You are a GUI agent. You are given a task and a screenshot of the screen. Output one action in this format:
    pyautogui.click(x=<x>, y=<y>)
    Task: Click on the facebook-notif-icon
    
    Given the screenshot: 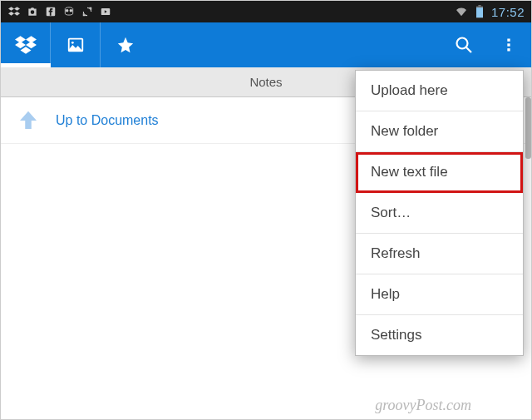 What is the action you would take?
    pyautogui.click(x=51, y=12)
    